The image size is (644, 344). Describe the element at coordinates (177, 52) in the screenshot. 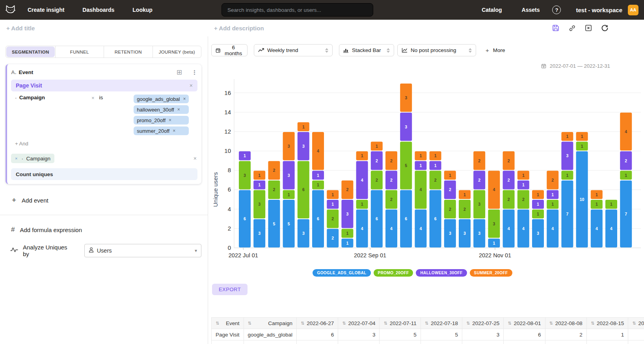

I see `tab-journey: JOURNEY (beta)` at that location.